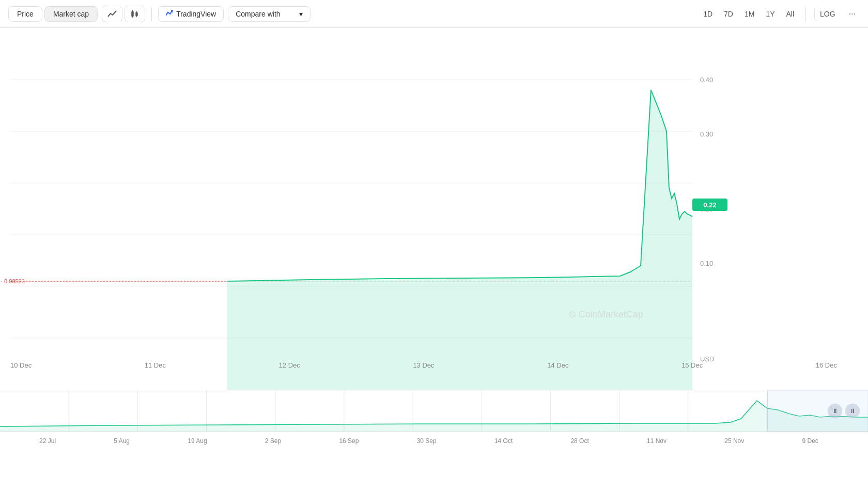 The height and width of the screenshot is (488, 868). What do you see at coordinates (558, 365) in the screenshot?
I see `date-label-14dec: 14 Dec` at bounding box center [558, 365].